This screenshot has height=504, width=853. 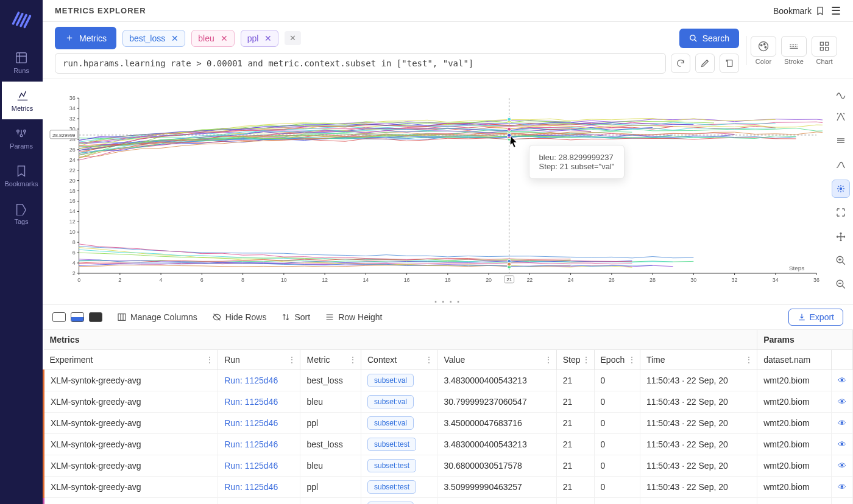 What do you see at coordinates (260, 502) in the screenshot?
I see `cell-run: Run: 117a2cb` at bounding box center [260, 502].